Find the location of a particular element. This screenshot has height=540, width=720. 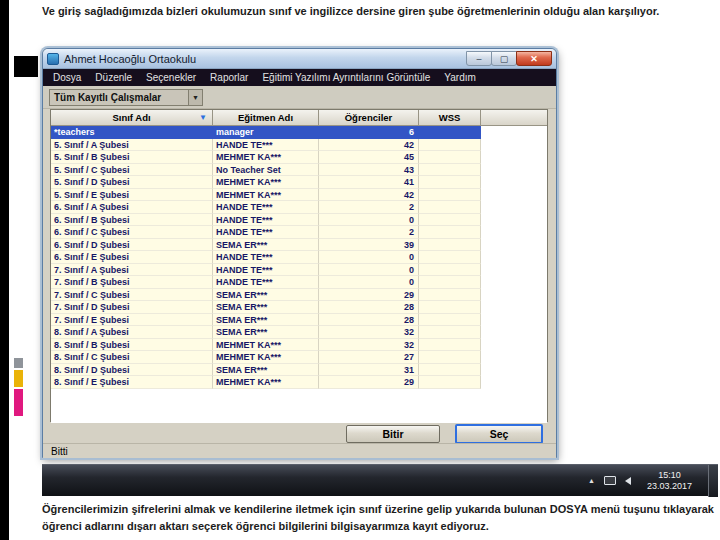

finish-button: Bitir is located at coordinates (393, 434).